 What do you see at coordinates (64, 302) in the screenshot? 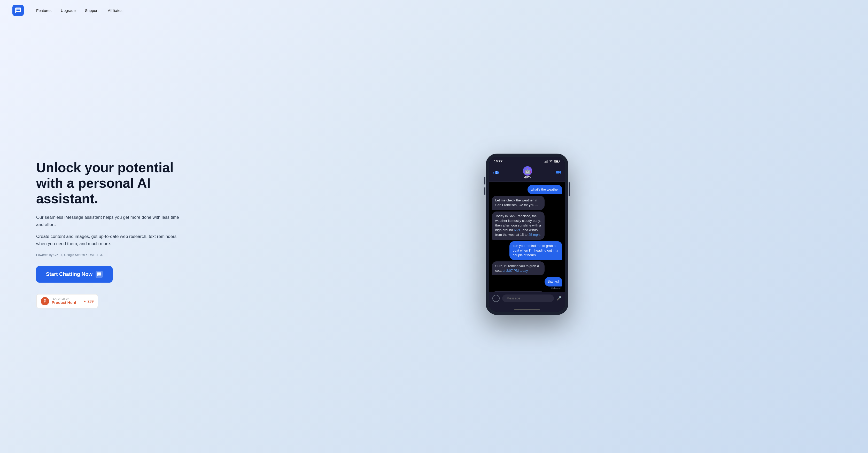
I see `ph-name: Product Hunt` at bounding box center [64, 302].